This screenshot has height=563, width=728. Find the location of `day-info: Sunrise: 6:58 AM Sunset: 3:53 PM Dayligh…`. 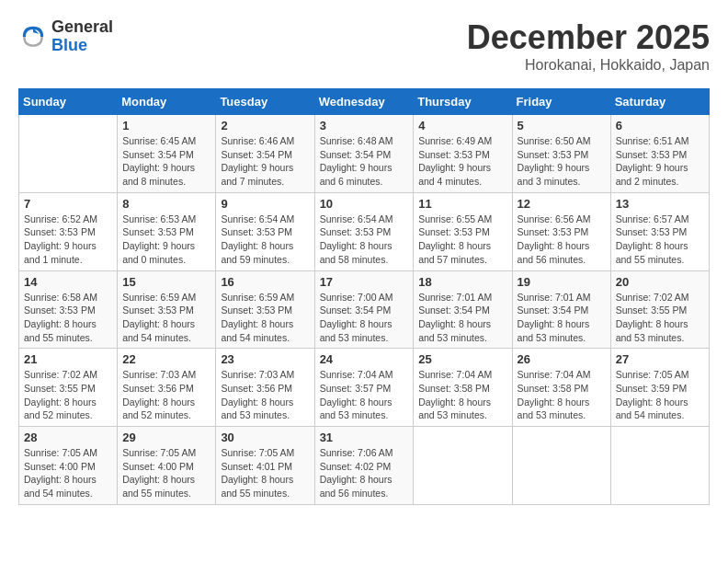

day-info: Sunrise: 6:58 AM Sunset: 3:53 PM Dayligh… is located at coordinates (68, 318).